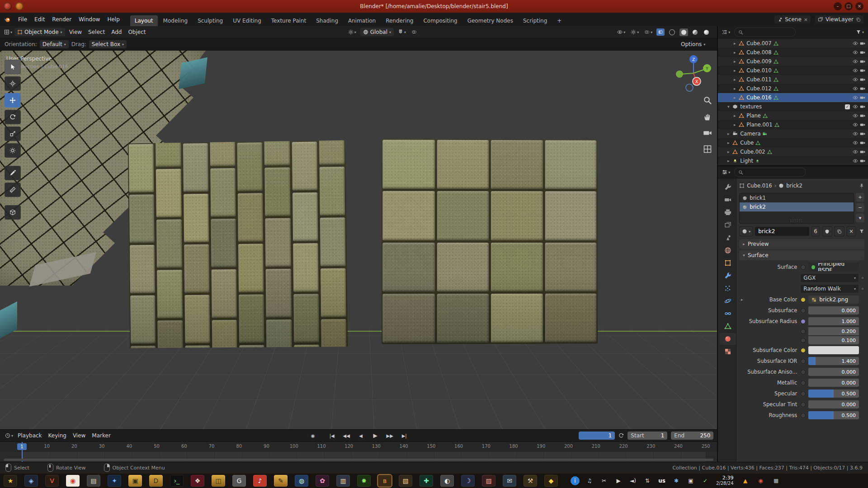 Image resolution: width=868 pixels, height=488 pixels. What do you see at coordinates (863, 289) in the screenshot?
I see `decorator-dot` at bounding box center [863, 289].